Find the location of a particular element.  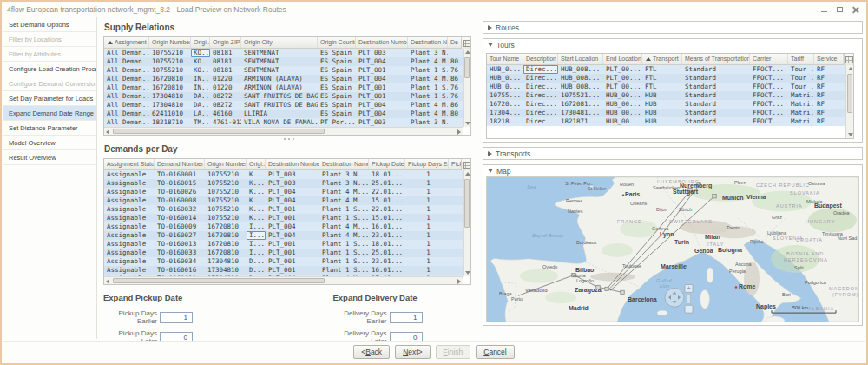

cell: Standard is located at coordinates (716, 78).